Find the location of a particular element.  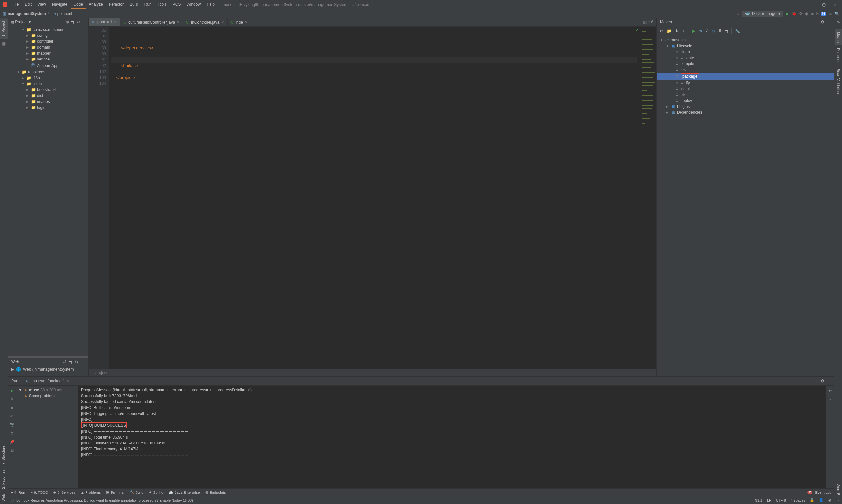

search-icon: 🔍 is located at coordinates (837, 14).